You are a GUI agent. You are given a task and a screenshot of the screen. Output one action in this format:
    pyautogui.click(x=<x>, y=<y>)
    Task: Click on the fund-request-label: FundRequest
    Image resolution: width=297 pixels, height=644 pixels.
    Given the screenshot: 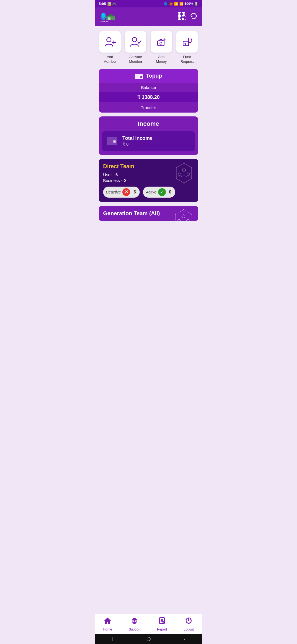 What is the action you would take?
    pyautogui.click(x=187, y=59)
    